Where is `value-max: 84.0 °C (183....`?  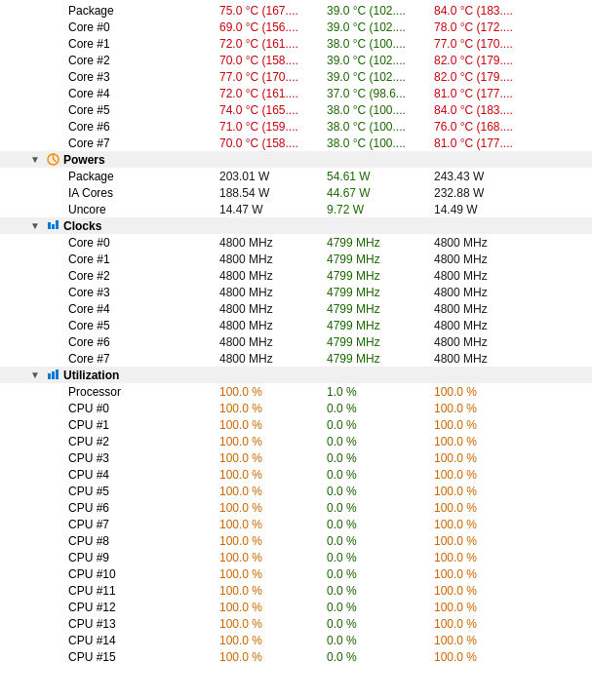 value-max: 84.0 °C (183.... is located at coordinates (488, 11).